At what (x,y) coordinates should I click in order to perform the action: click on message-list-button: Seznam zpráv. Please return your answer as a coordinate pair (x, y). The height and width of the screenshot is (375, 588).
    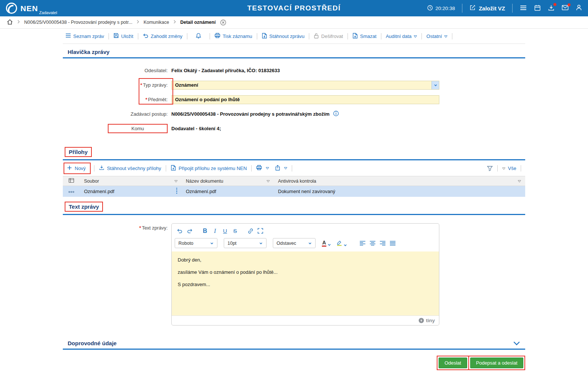
    Looking at the image, I should click on (85, 36).